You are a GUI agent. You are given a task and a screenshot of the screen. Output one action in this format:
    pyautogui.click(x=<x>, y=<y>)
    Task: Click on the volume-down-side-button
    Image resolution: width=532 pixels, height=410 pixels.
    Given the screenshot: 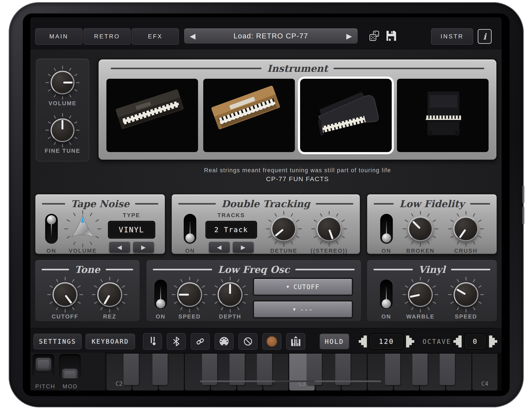 What is the action you would take?
    pyautogui.click(x=523, y=216)
    